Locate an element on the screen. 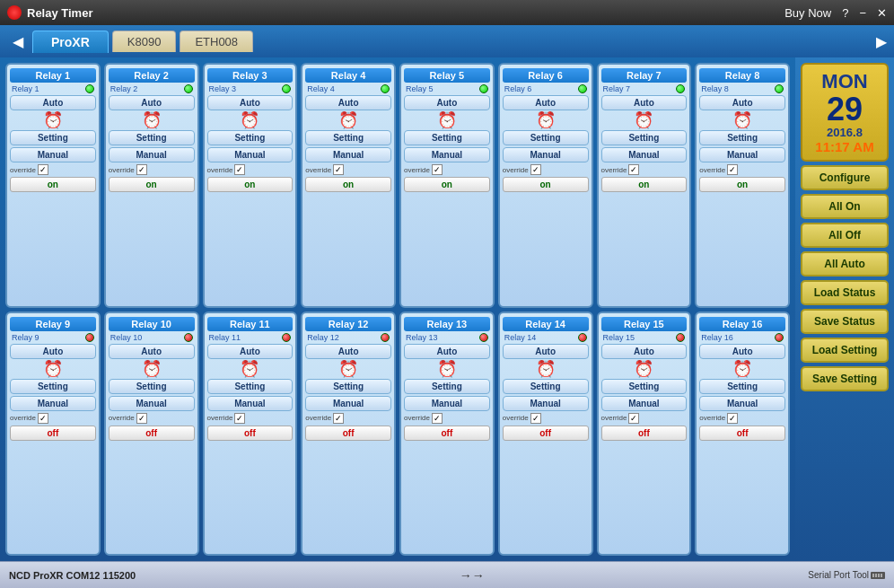 This screenshot has width=894, height=588. relay-11-setting-button: Setting is located at coordinates (250, 386).